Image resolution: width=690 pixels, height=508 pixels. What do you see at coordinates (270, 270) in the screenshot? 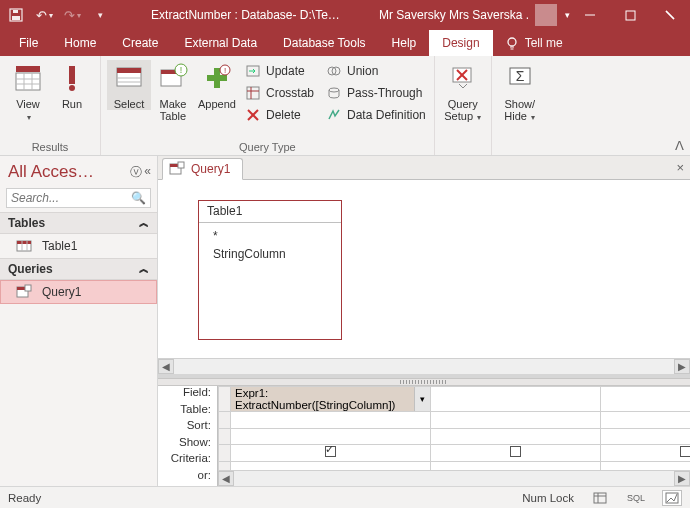
I see `table-box: Table1 * StringColumn` at bounding box center [270, 270].